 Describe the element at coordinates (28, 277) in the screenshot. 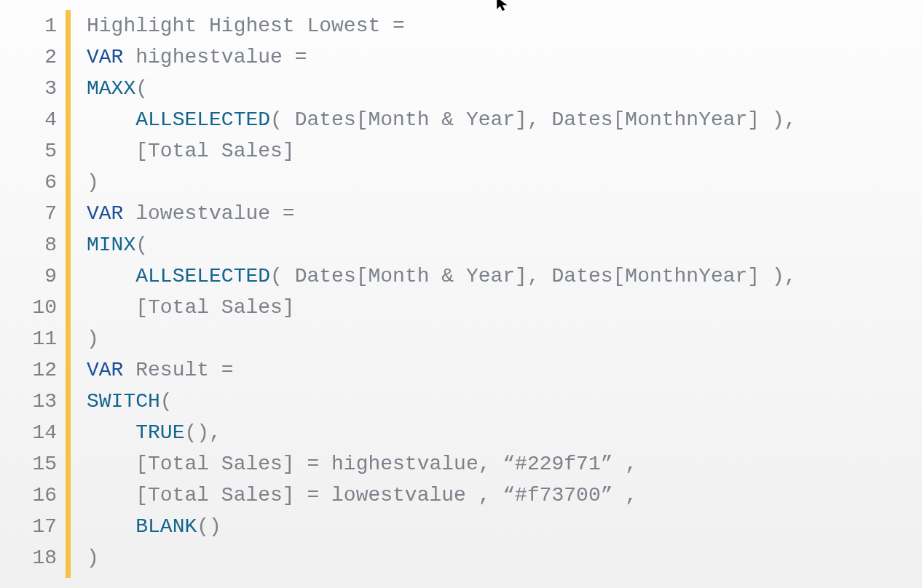

I see `line-number: 9` at that location.